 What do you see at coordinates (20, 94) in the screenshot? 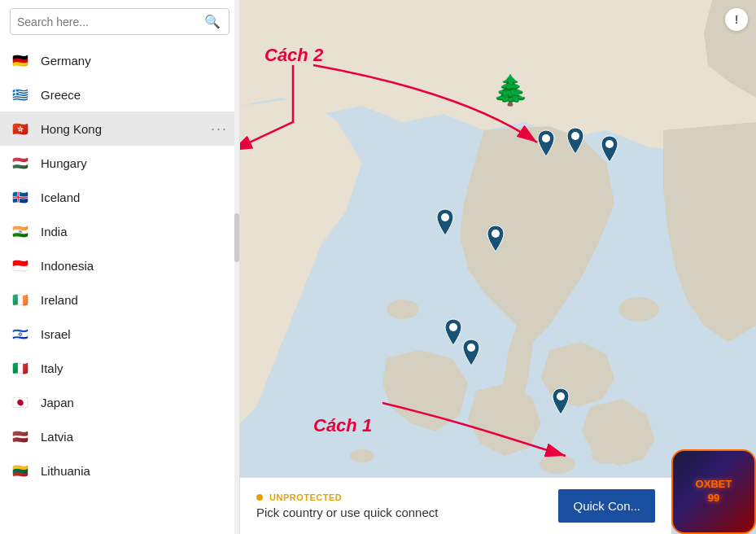
I see `flag-greece: 🇬🇷` at bounding box center [20, 94].